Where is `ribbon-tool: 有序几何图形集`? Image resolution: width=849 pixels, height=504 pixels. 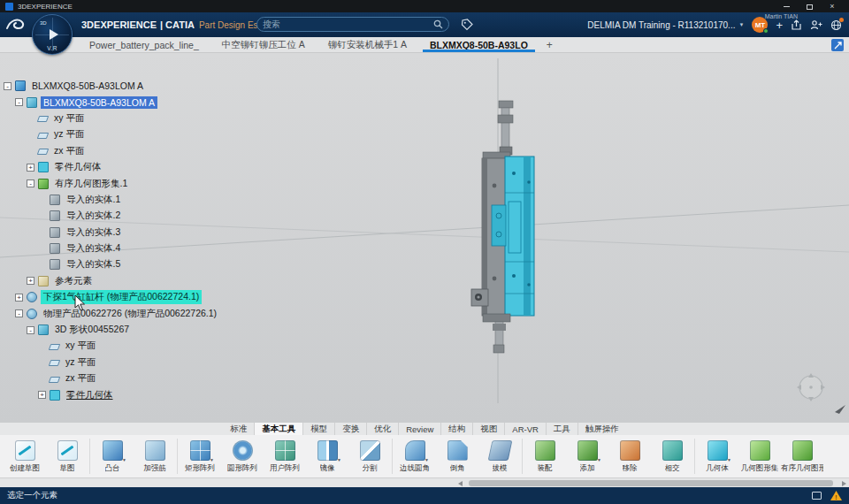
ribbon-tool: 有序几何图形集 is located at coordinates (802, 455).